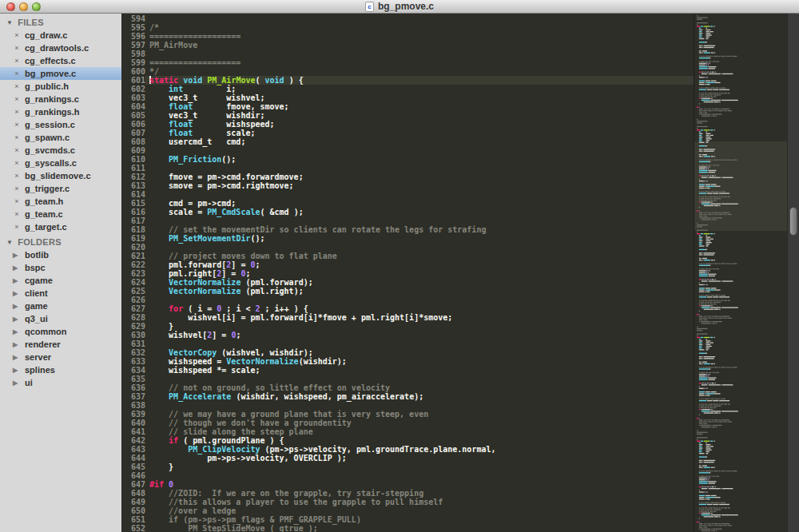  I want to click on sidebar-file-item: ×bg_slidemove.c, so click(61, 176).